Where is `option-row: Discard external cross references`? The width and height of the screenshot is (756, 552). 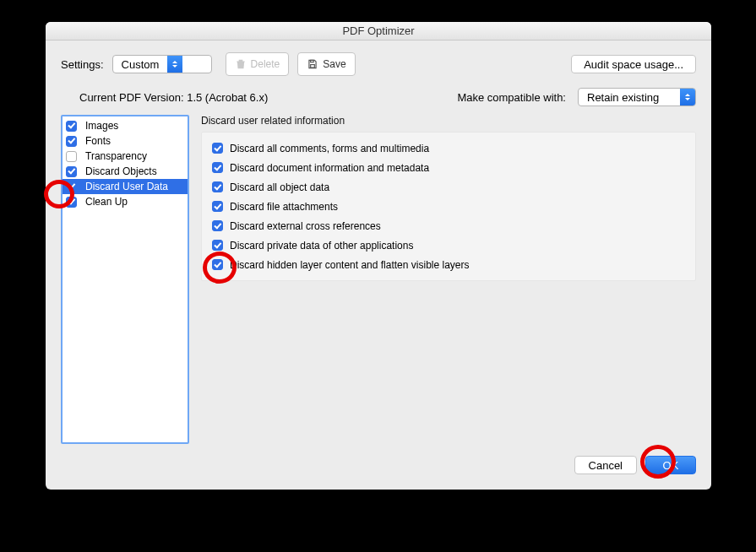
option-row: Discard external cross references is located at coordinates (449, 226).